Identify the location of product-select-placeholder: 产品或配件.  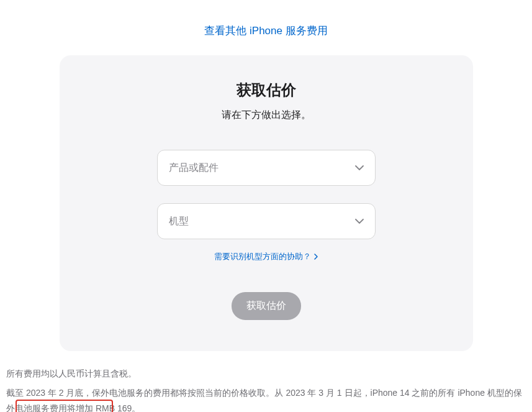
(194, 168).